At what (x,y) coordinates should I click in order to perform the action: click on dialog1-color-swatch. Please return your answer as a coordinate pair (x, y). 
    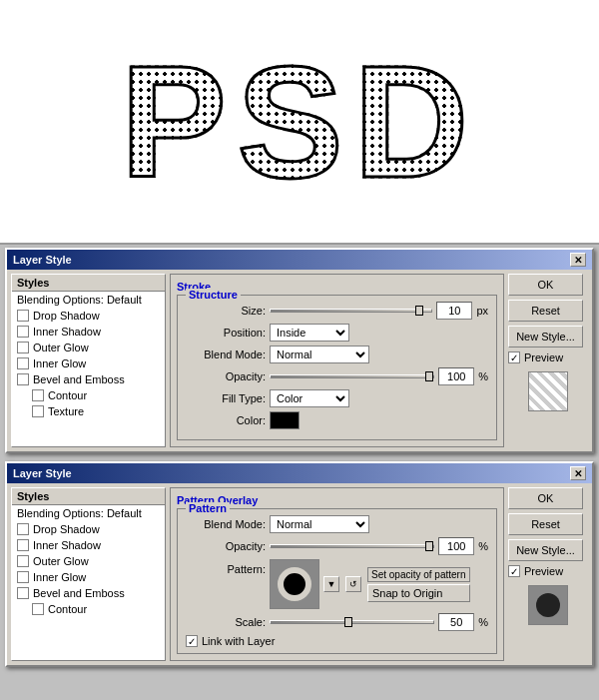
    Looking at the image, I should click on (285, 420).